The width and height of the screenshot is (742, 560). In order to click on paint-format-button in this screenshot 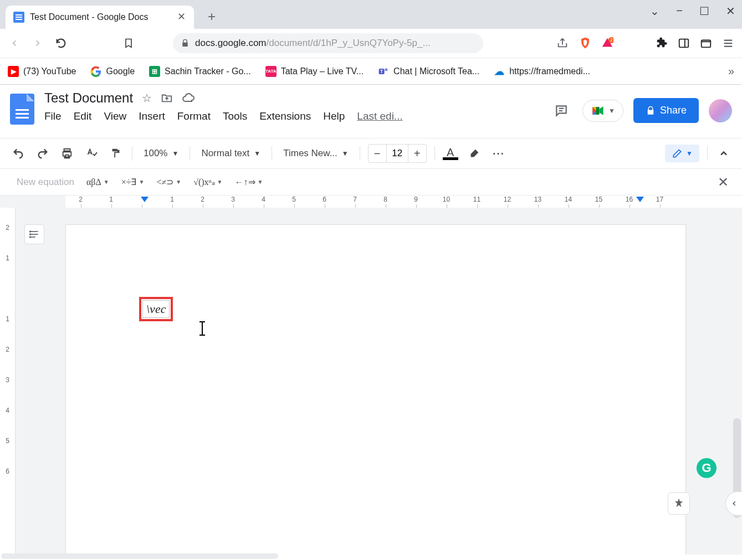, I will do `click(116, 153)`.